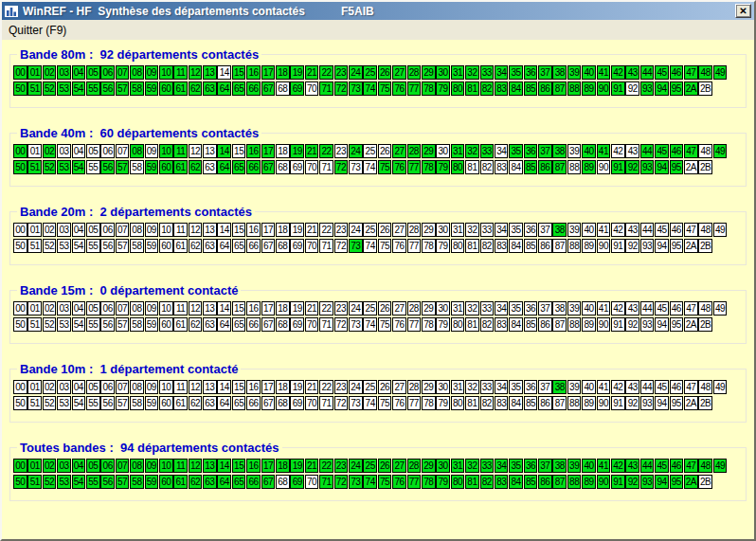  I want to click on band-group-20m: Bande 20m : 2 départements contactés0001…, so click(378, 235).